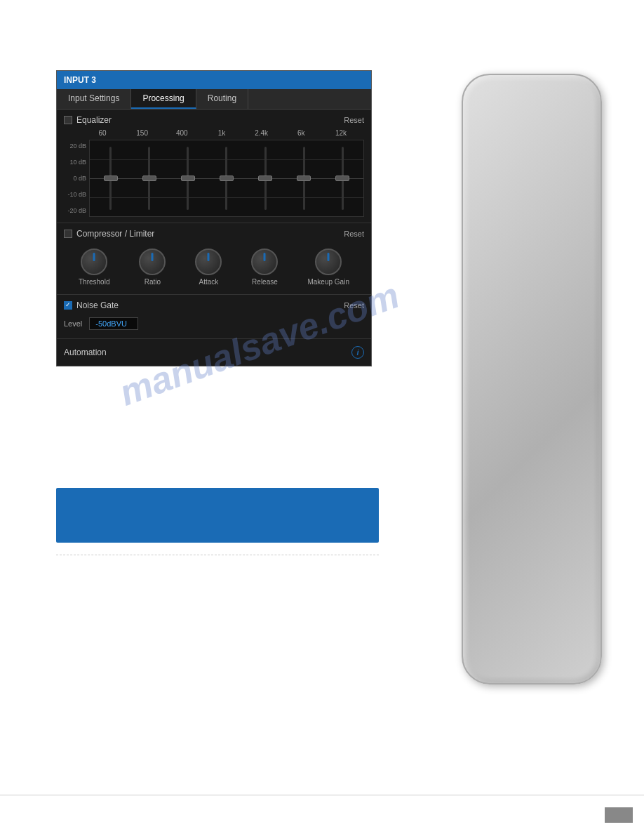 This screenshot has width=644, height=834. I want to click on bottom-divider, so click(322, 795).